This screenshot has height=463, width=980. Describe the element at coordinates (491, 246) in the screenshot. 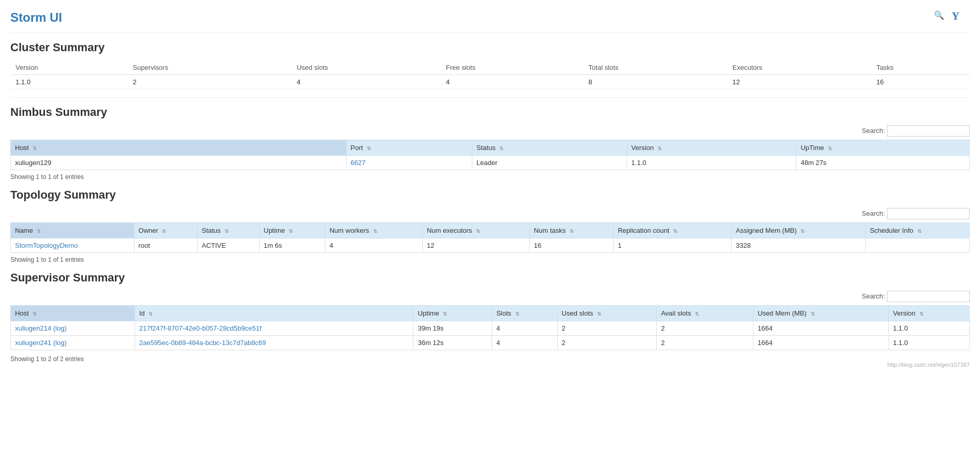

I see `topology-row: StormTopologyDemo root ACTIVE 1m 6s 4 12…` at that location.